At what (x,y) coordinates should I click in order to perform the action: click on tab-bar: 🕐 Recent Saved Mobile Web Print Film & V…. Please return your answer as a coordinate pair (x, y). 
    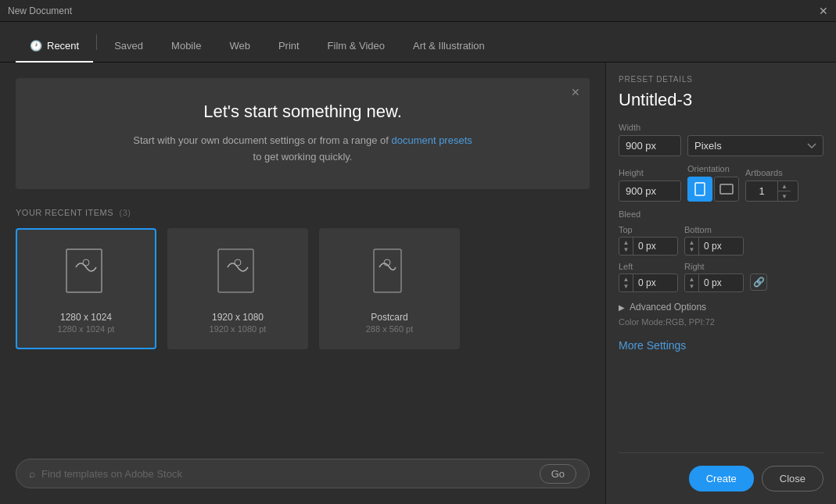
    Looking at the image, I should click on (418, 42).